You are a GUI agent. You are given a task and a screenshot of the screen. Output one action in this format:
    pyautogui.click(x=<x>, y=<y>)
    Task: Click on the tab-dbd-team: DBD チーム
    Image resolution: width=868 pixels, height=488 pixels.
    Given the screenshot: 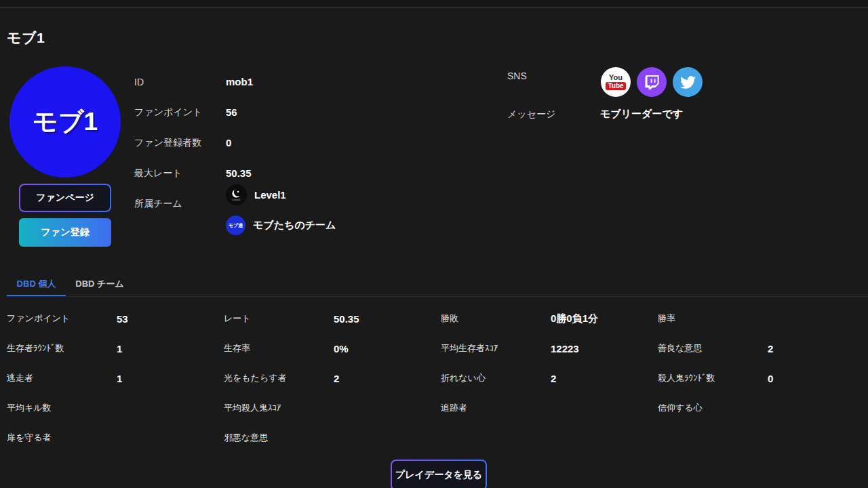 What is the action you would take?
    pyautogui.click(x=100, y=285)
    